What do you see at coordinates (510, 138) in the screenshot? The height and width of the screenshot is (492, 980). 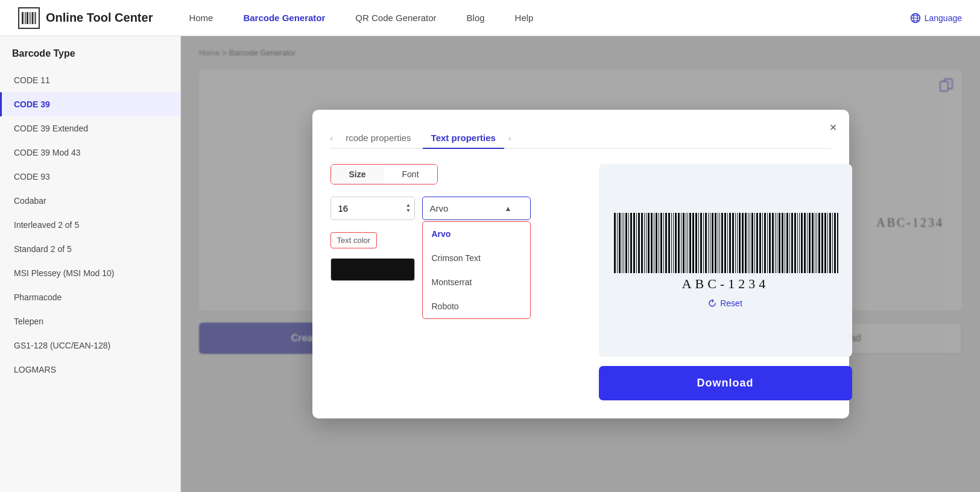 I see `tab-next-arrow: ›` at bounding box center [510, 138].